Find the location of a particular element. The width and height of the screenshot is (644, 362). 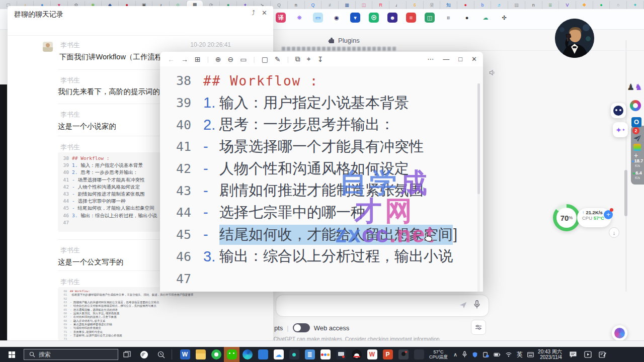

chat-input is located at coordinates (382, 306).